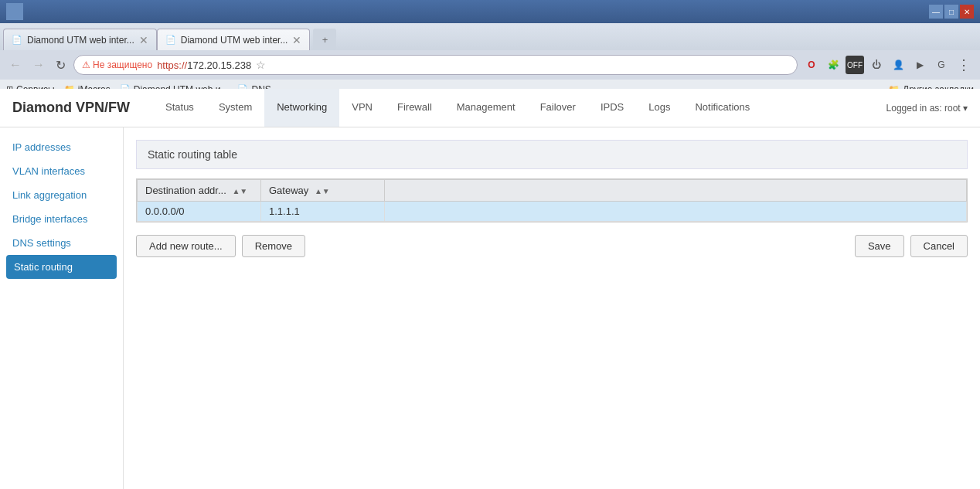 Image resolution: width=980 pixels, height=489 pixels. Describe the element at coordinates (936, 12) in the screenshot. I see `minimize-button: —` at that location.